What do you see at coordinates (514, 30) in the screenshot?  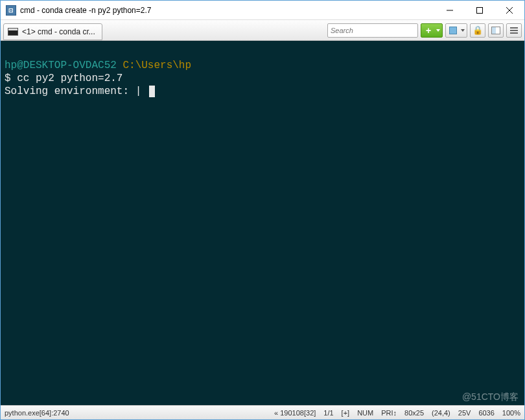 I see `menu-button` at bounding box center [514, 30].